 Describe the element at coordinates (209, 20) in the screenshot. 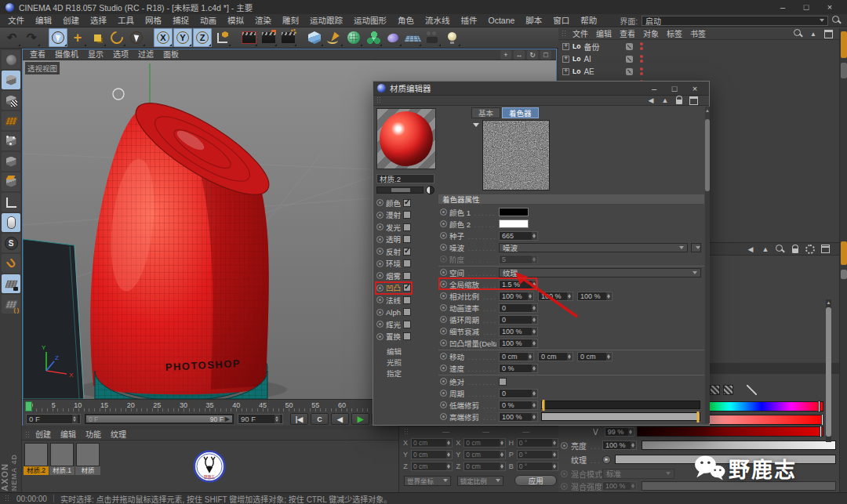

I see `menu-item: 动画` at that location.